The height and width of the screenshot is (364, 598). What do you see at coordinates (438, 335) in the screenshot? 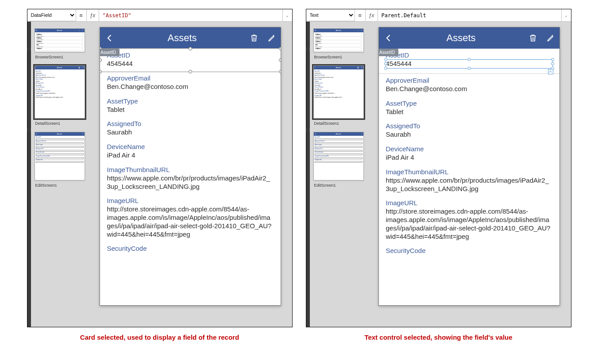
I see `panel-caption-right: Text control selected, showing the field…` at bounding box center [438, 335].